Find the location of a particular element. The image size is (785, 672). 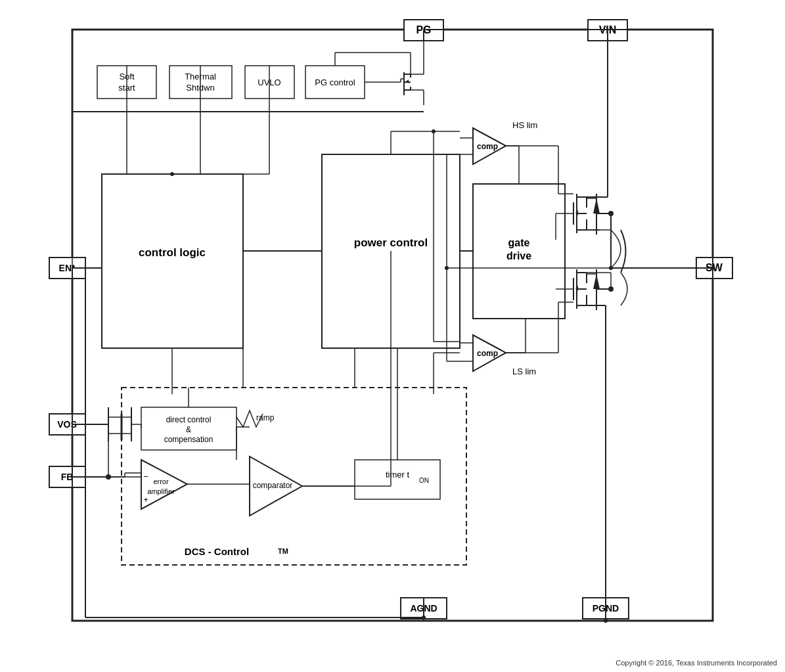

dcs-tm-label: TM is located at coordinates (283, 551).